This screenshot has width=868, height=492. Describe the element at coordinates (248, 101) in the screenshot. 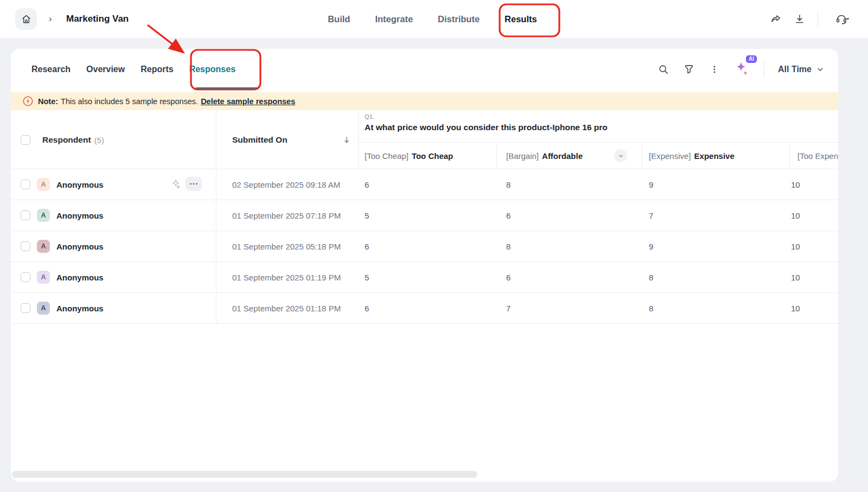

I see `delete-sample-responses-link: Delete sample responses` at that location.